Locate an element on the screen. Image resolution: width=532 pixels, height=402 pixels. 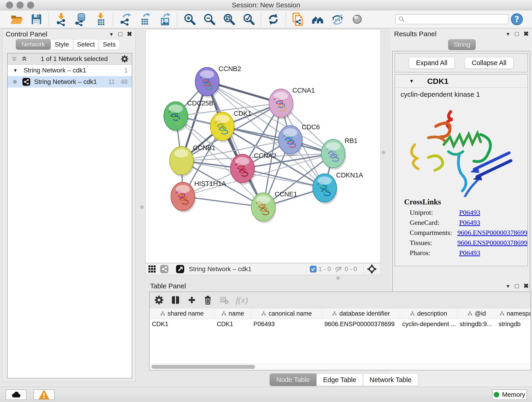
network-node-RB1: RB1 is located at coordinates (339, 153).